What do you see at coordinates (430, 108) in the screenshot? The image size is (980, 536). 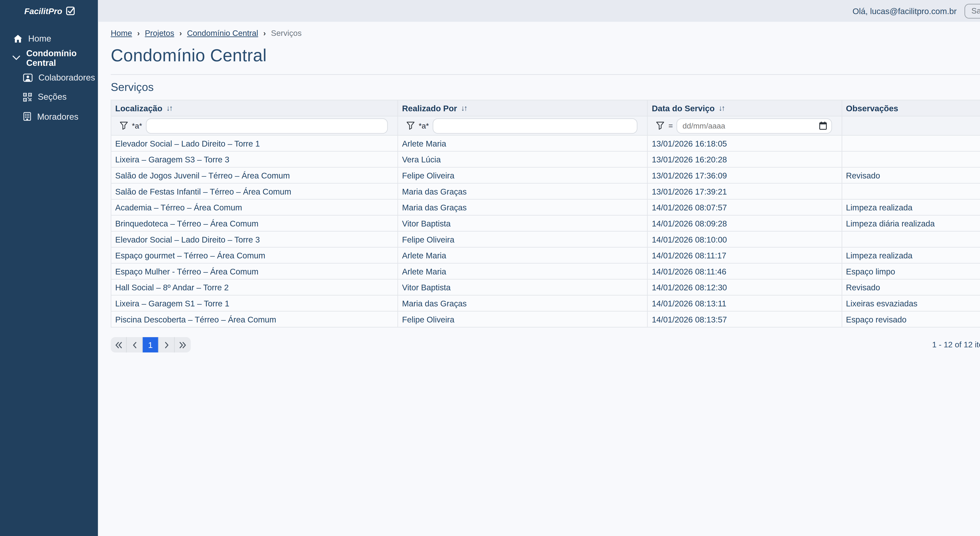 I see `column-label: Realizado Por` at bounding box center [430, 108].